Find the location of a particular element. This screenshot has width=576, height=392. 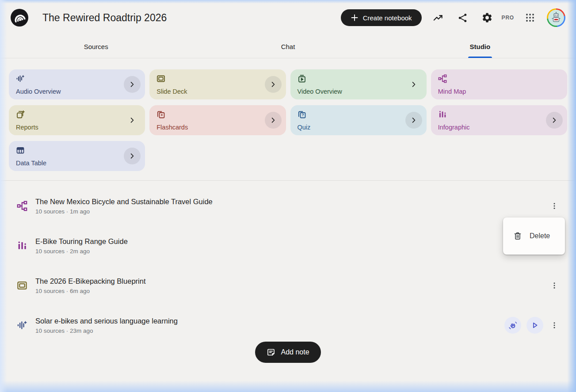

note-meta: 10 sources · 6m ago is located at coordinates (292, 291).